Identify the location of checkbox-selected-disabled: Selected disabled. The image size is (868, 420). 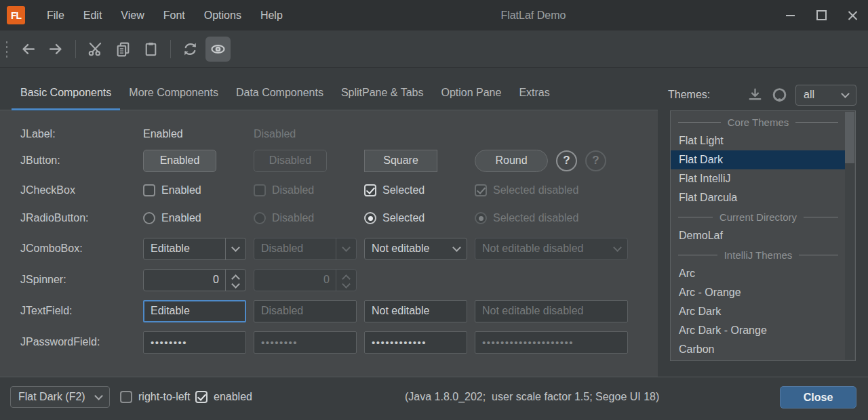
(551, 190).